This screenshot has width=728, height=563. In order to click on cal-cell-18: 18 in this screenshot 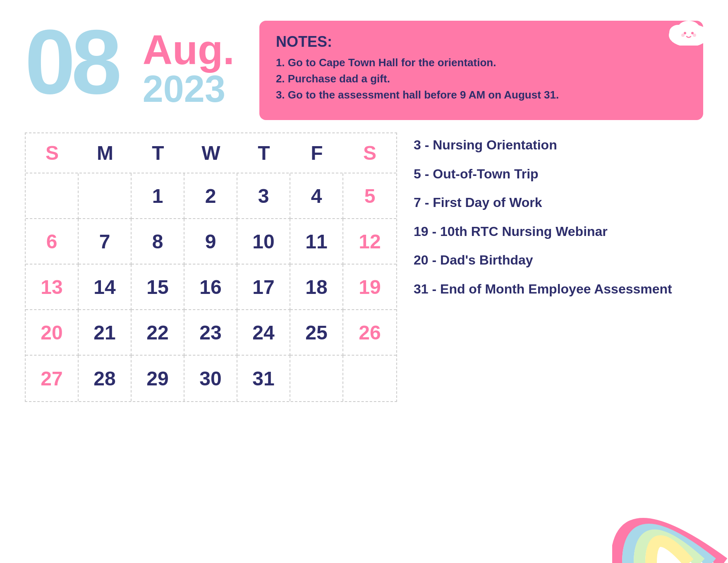, I will do `click(317, 287)`.